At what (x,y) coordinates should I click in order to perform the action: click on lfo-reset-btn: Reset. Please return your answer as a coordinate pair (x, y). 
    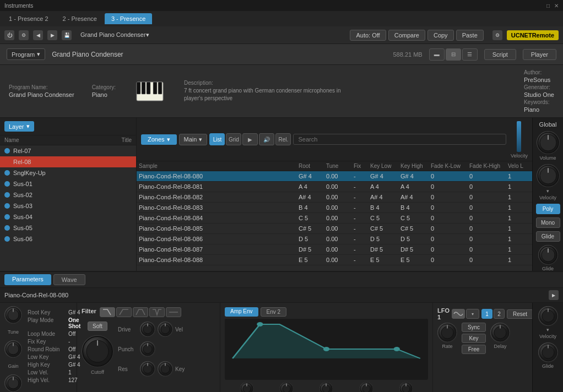
    Looking at the image, I should click on (520, 314).